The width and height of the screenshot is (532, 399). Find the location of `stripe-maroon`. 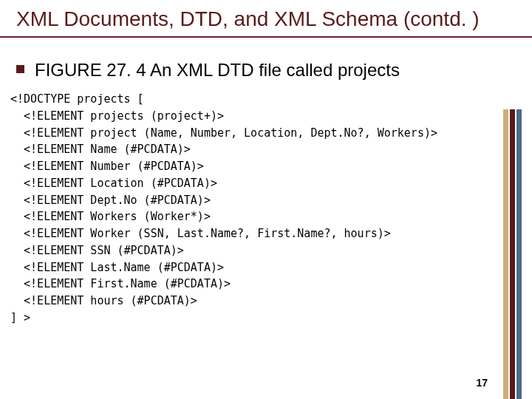

stripe-maroon is located at coordinates (513, 254).